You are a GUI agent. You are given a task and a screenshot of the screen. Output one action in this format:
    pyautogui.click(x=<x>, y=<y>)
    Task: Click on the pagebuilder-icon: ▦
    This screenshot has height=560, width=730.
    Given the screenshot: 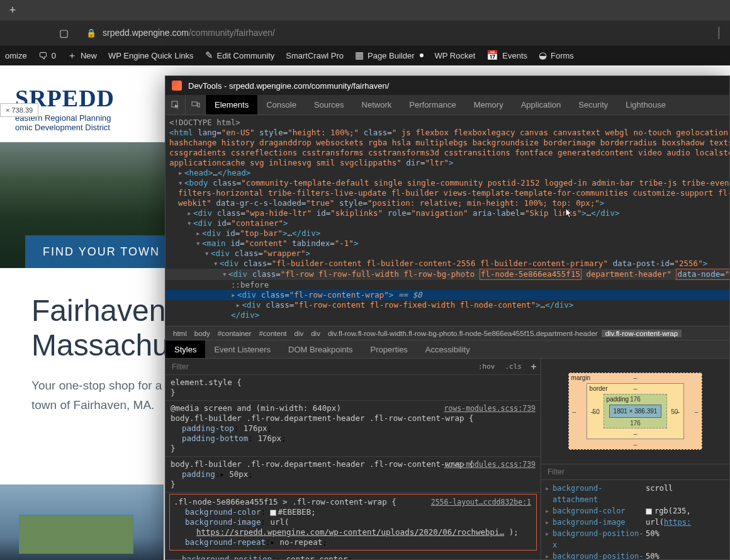 What is the action you would take?
    pyautogui.click(x=359, y=55)
    